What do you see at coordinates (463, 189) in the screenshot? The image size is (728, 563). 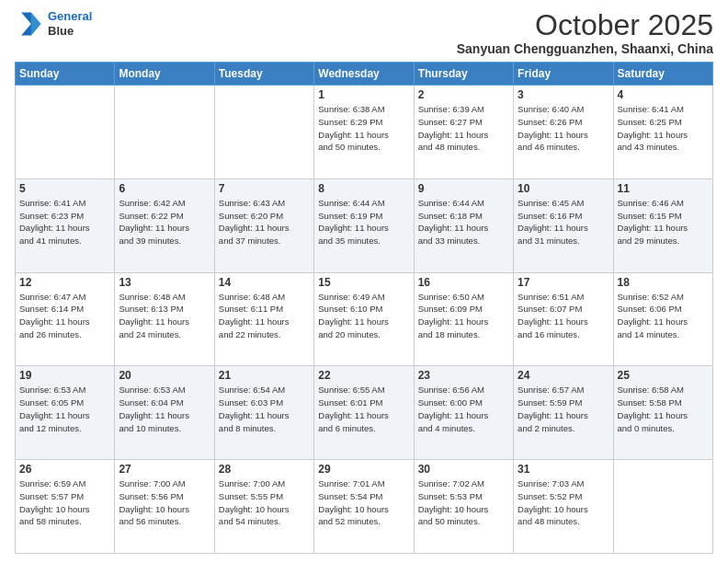 I see `day-number: 9` at bounding box center [463, 189].